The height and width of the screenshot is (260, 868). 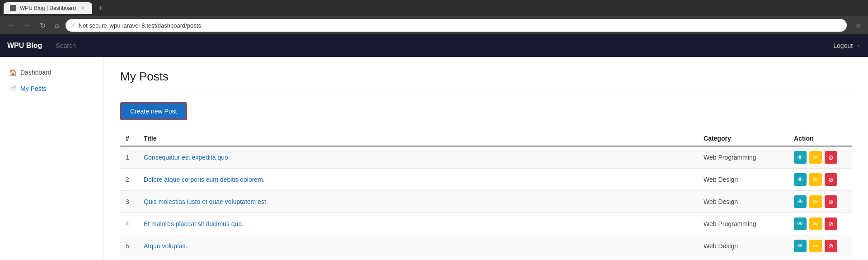 What do you see at coordinates (165, 246) in the screenshot?
I see `post-title-link: Atque voluptas.` at bounding box center [165, 246].